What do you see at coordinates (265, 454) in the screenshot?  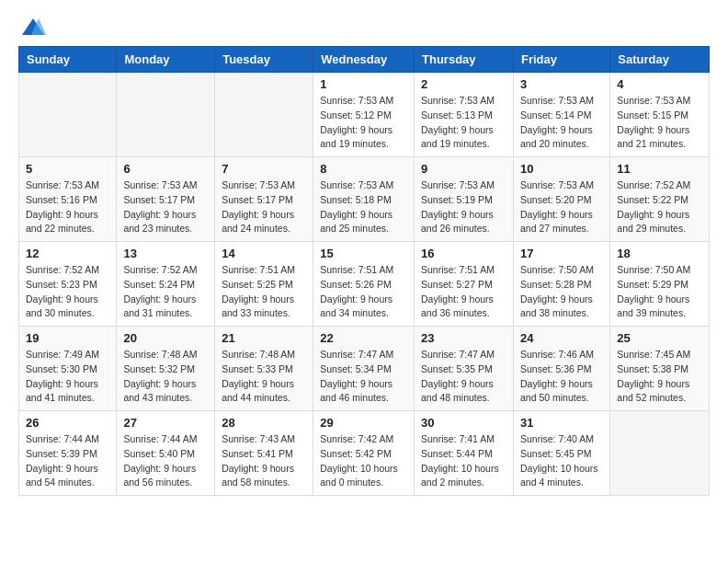 I see `calendar-day-cell: 28Sunrise: 7:43 AM Sunset: 5:41 PM Dayli…` at bounding box center [265, 454].